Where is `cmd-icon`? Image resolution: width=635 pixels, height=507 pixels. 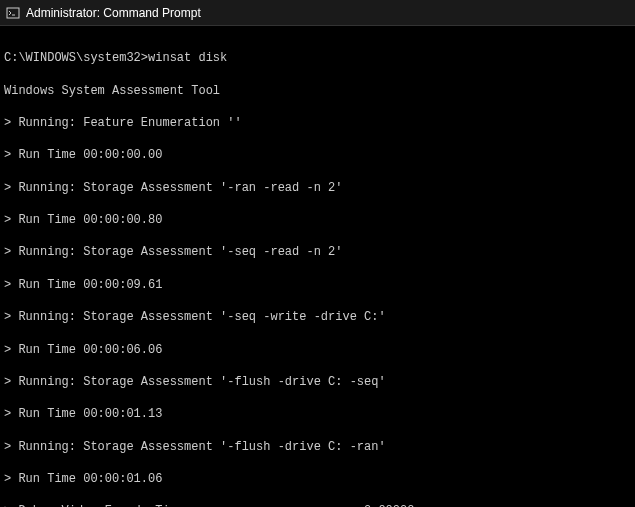
cmd-icon is located at coordinates (13, 13).